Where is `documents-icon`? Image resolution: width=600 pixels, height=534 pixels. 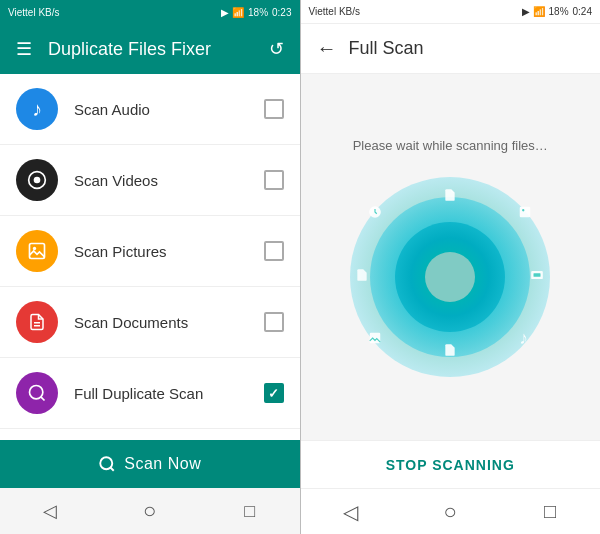
documents-icon is located at coordinates (37, 322).